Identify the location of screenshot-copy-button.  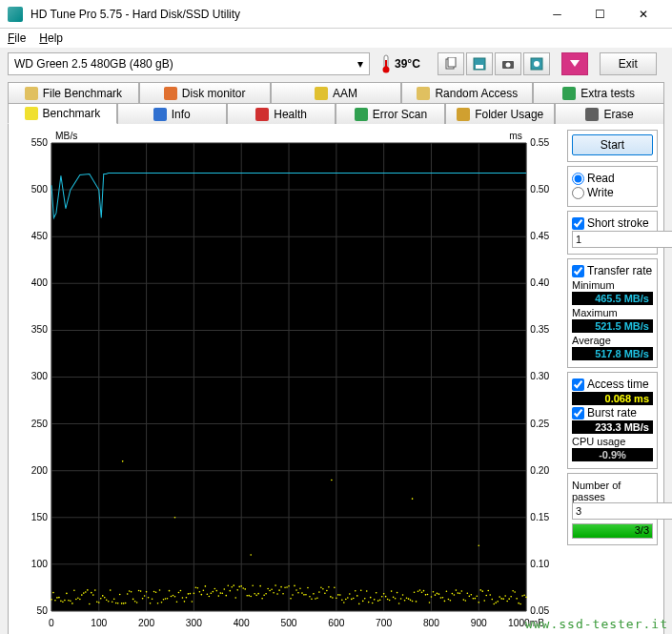
(508, 64).